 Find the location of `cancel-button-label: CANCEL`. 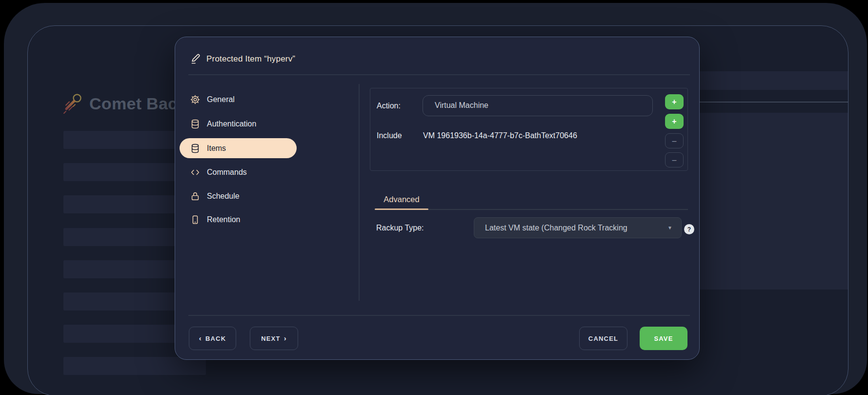

cancel-button-label: CANCEL is located at coordinates (603, 339).